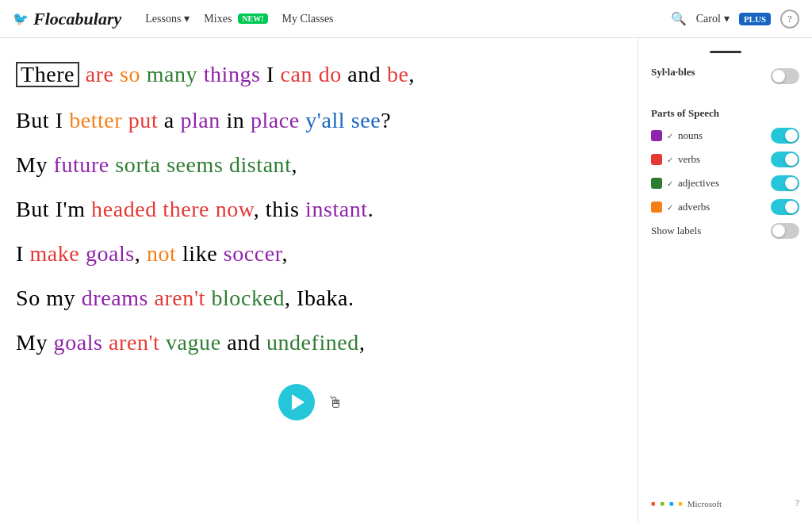 Image resolution: width=812 pixels, height=522 pixels. What do you see at coordinates (657, 207) in the screenshot?
I see `adverbs-swatch` at bounding box center [657, 207].